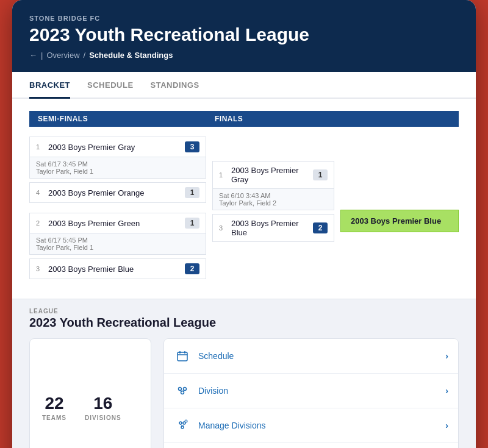 The width and height of the screenshot is (488, 448). Describe the element at coordinates (94, 223) in the screenshot. I see `team-name: 2003 Boys Premier Green` at that location.